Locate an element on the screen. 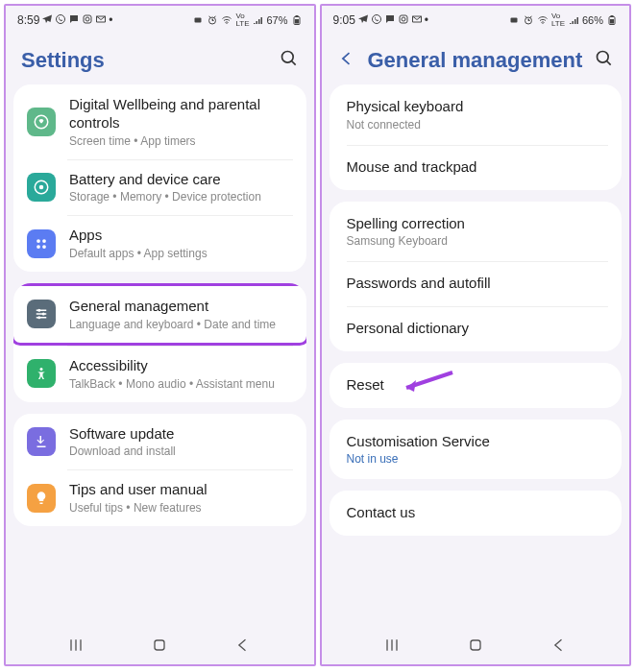 The image size is (635, 672). settings-item-battery: Battery and device careStorage • Memory … is located at coordinates (159, 188).